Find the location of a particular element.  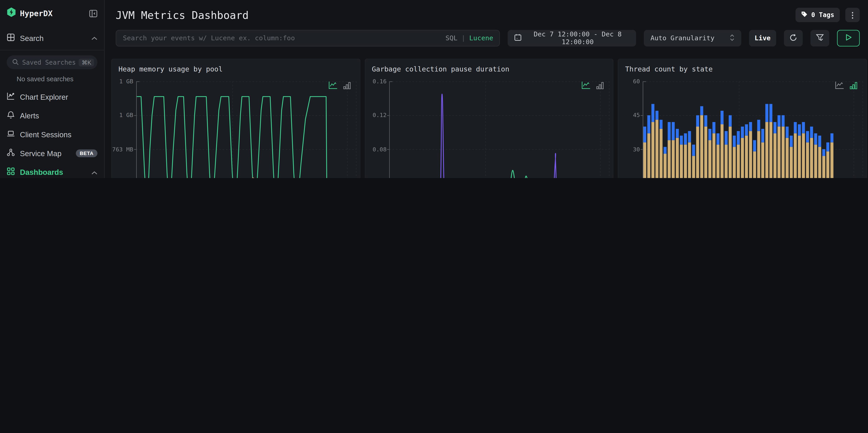

date-range-value: Dec 7 12:00:00 - Dec 8 12:00:00 is located at coordinates (578, 38).